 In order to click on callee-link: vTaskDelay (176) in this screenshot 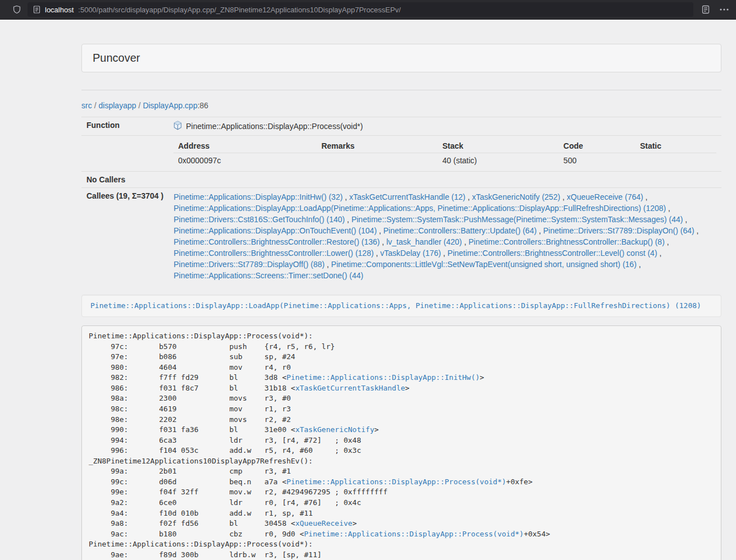, I will do `click(410, 253)`.